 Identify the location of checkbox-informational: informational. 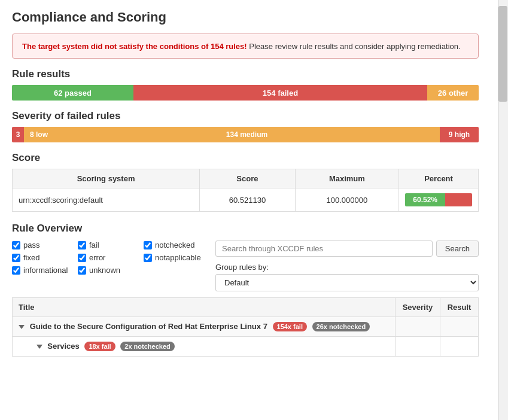
(45, 270).